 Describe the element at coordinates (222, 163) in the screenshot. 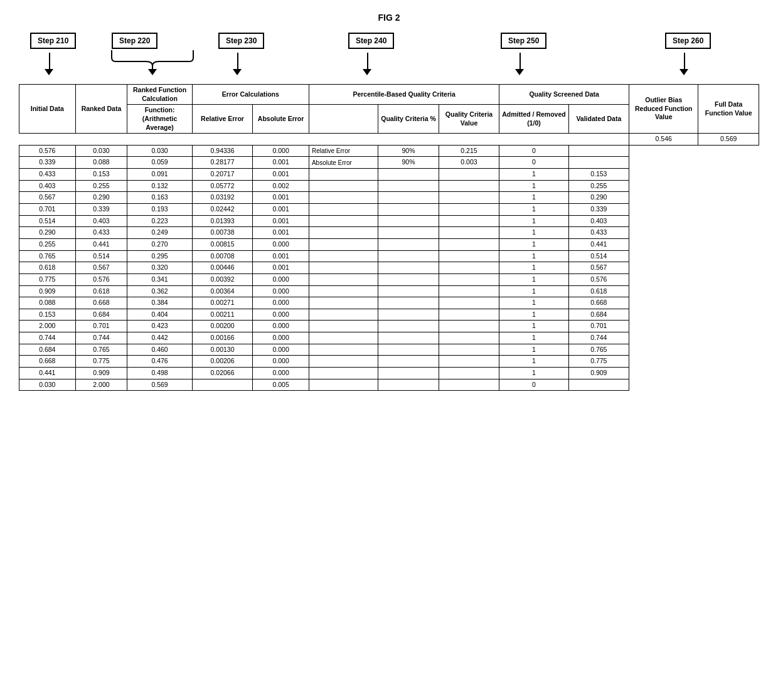

I see `cell-1-3: 0.28177` at that location.